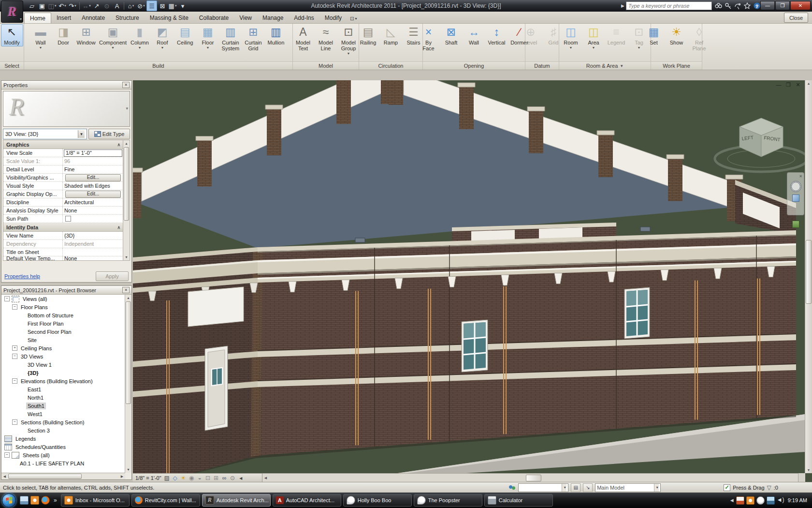 The image size is (812, 508). Describe the element at coordinates (22, 276) in the screenshot. I see `properties-help-link: Properties help` at that location.